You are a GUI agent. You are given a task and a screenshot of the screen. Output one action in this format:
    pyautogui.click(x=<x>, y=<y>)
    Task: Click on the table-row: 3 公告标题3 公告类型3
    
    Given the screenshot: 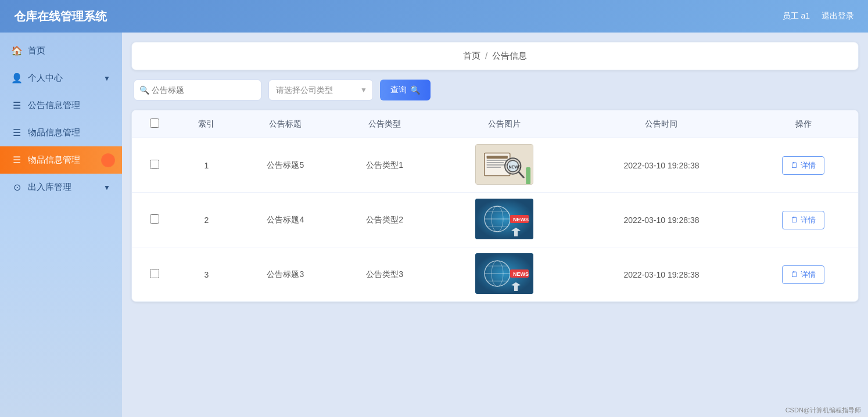 What is the action you would take?
    pyautogui.click(x=495, y=275)
    